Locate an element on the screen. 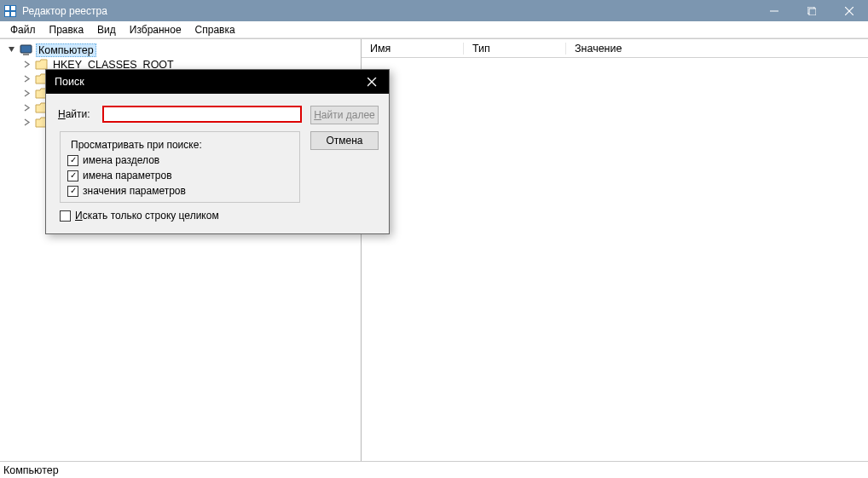 This screenshot has height=478, width=868. checkbox-data-row: значения параметров is located at coordinates (180, 191).